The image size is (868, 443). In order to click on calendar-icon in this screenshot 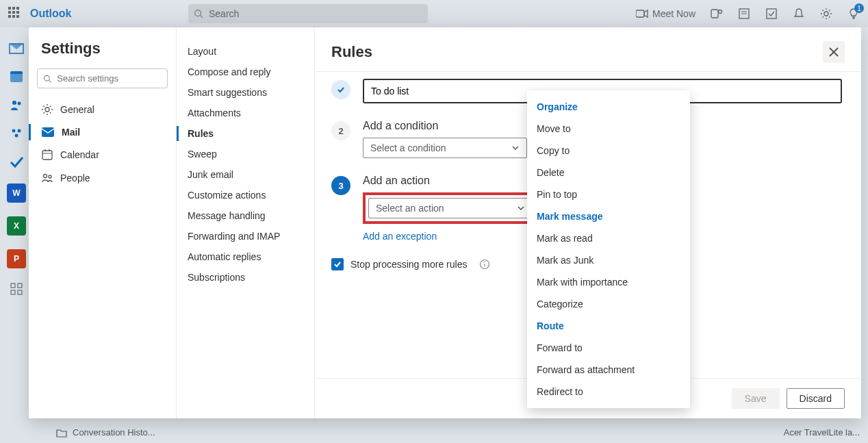, I will do `click(47, 155)`.